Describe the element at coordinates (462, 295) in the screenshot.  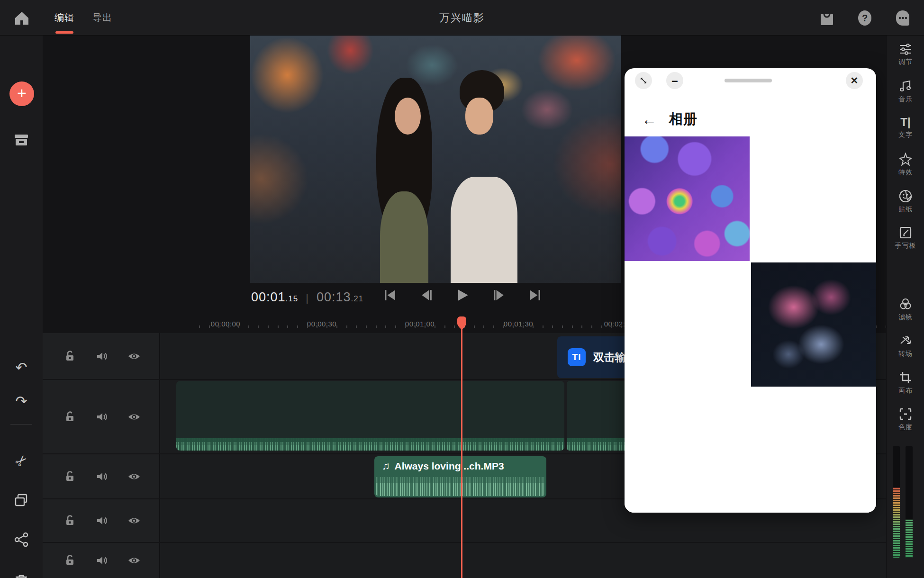
I see `play-button` at that location.